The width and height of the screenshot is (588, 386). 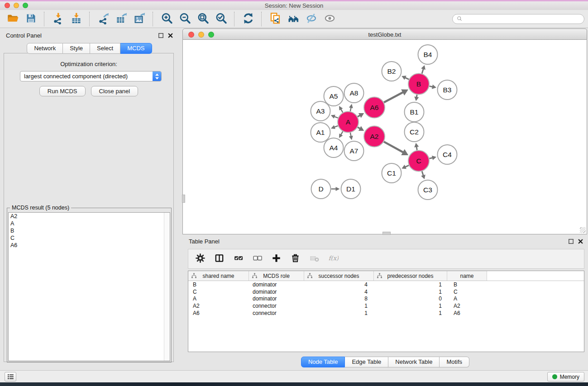 What do you see at coordinates (339, 276) in the screenshot?
I see `column-header-successor-nodes: successor nodes` at bounding box center [339, 276].